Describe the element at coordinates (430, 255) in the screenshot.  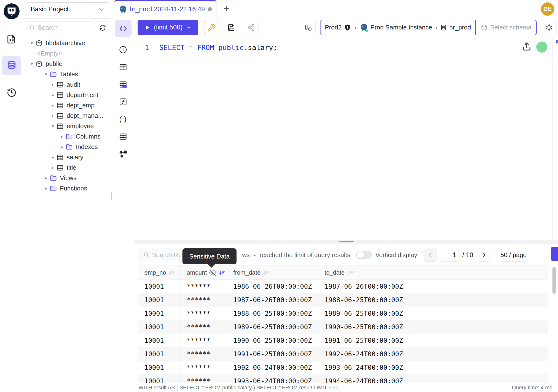
I see `prev-page-button` at that location.